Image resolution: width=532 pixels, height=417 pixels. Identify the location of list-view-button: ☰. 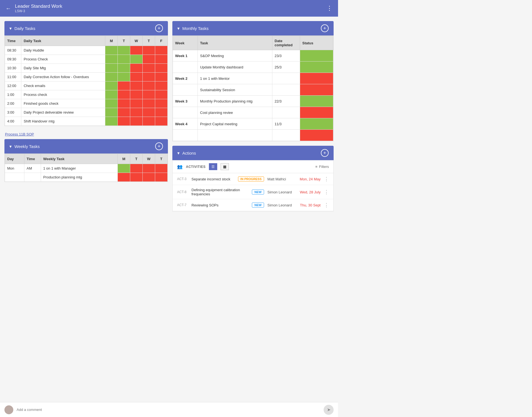
(213, 167).